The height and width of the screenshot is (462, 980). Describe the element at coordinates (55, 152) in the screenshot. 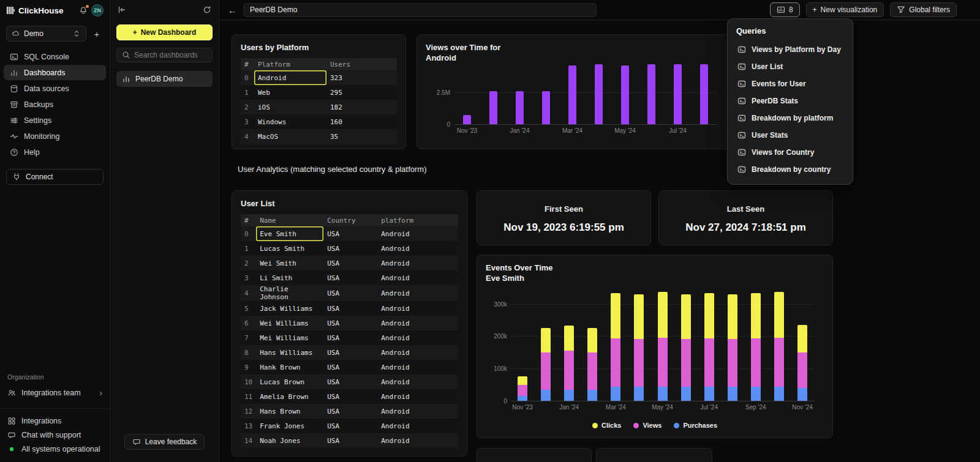

I see `sidebar-item-help: Help` at that location.